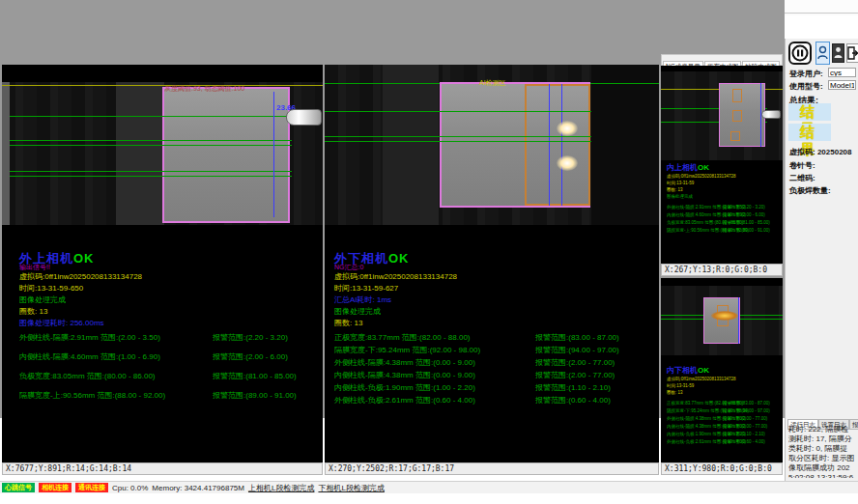  What do you see at coordinates (429, 487) in the screenshot?
I see `status-bar: 心跳信号 相机连接 通讯连接 Cpu: 0.0% Memory: 3424.41…` at bounding box center [429, 487].